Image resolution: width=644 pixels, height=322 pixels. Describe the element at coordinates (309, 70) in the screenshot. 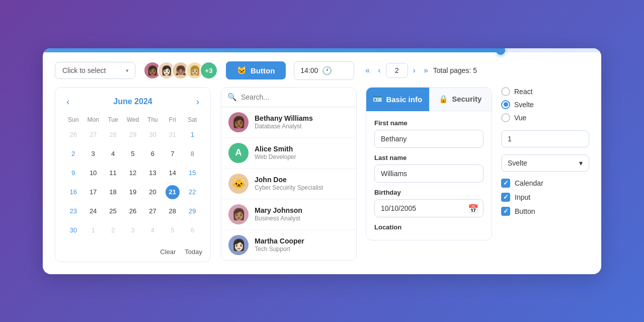

I see `time-value: 14:00` at that location.